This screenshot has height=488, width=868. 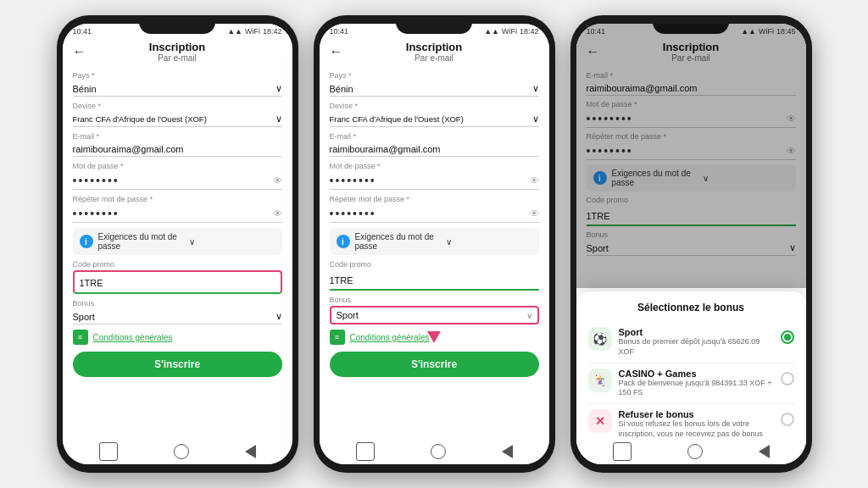 I want to click on casino-text: CASINO + Games Pack de bienvenue jusqu'à…, so click(x=697, y=383).